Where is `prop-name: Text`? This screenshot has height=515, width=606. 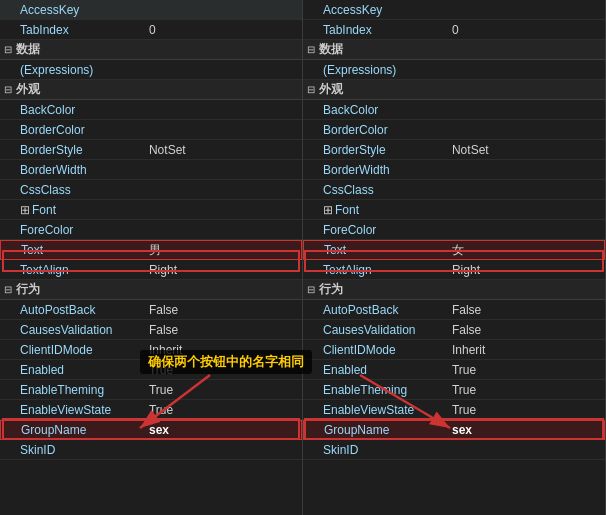
prop-name: Text is located at coordinates (376, 250).